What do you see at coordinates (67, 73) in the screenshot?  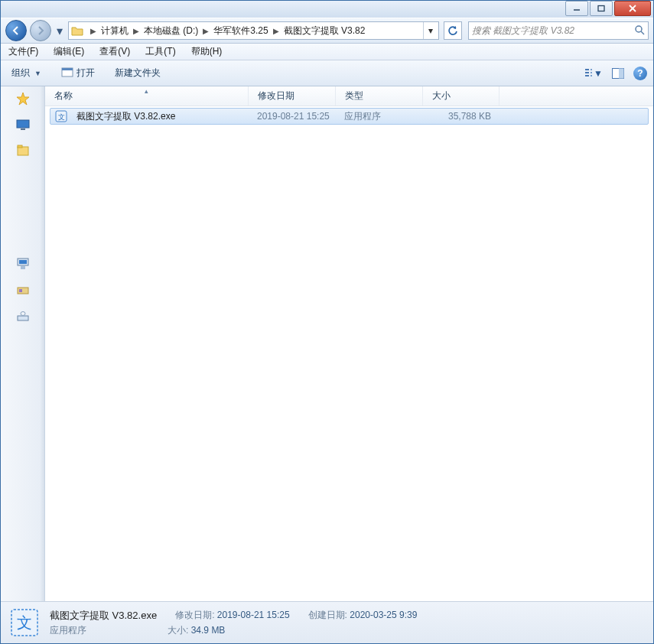 I see `open-icon` at bounding box center [67, 73].